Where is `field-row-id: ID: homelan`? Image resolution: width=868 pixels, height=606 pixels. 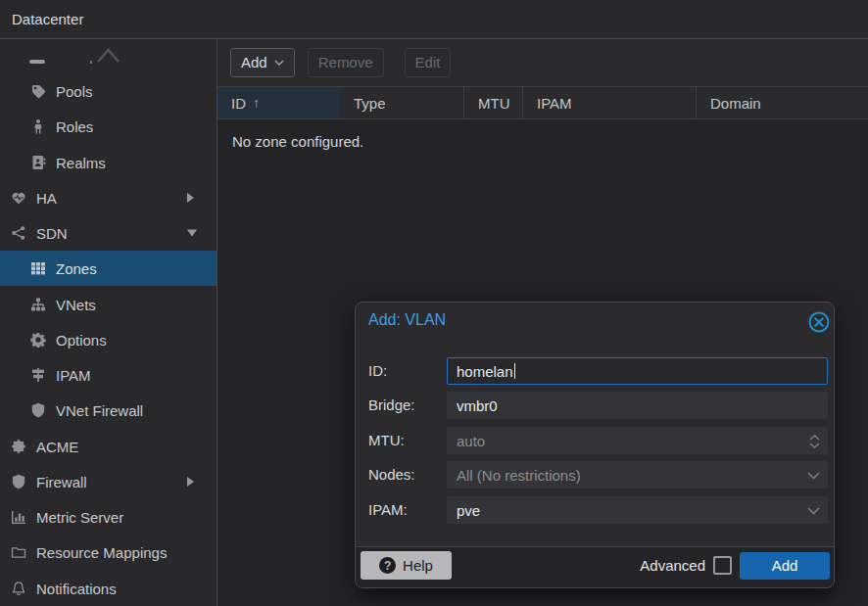
field-row-id: ID: homelan is located at coordinates (598, 371).